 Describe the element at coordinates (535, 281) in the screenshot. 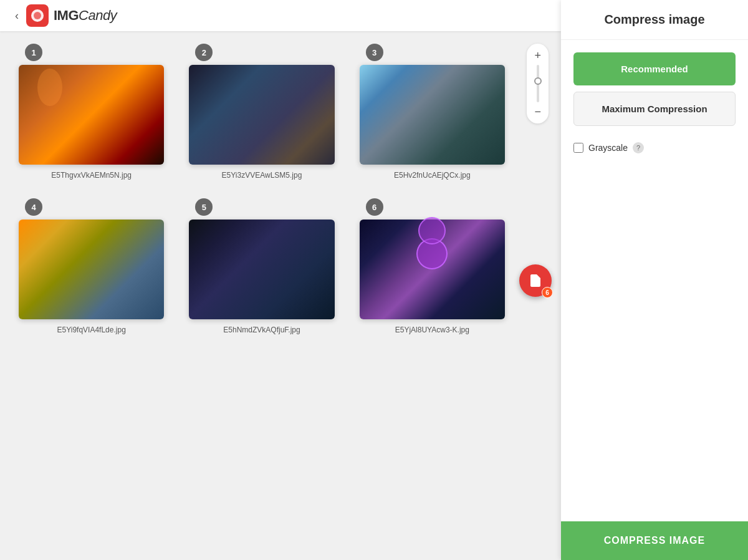

I see `add-file-icon` at that location.